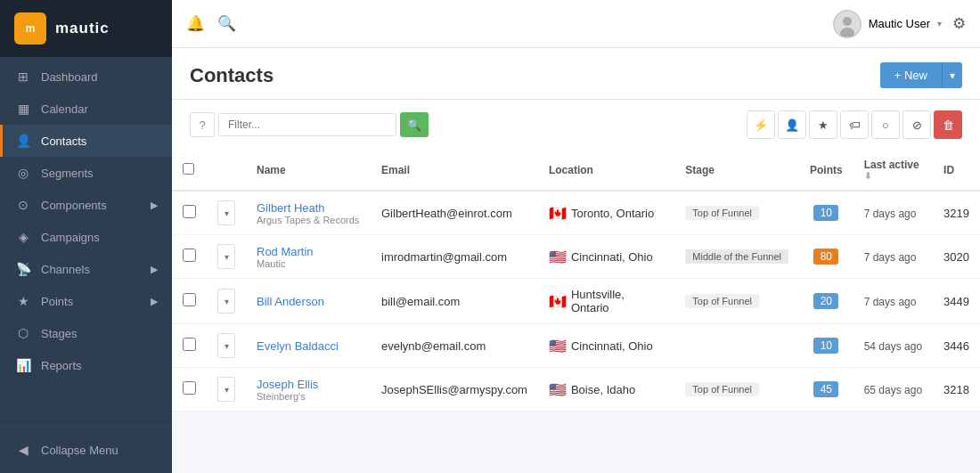  Describe the element at coordinates (86, 173) in the screenshot. I see `sidebar-item-segments: ◎ Segments` at that location.